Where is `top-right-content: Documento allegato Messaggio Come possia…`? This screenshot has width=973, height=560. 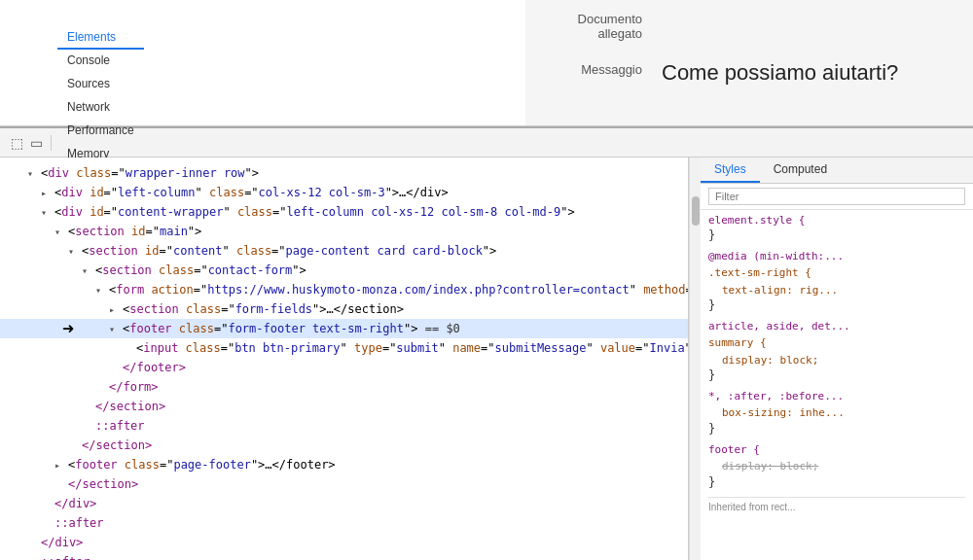
top-right-content: Documento allegato Messaggio Come possia… is located at coordinates (749, 62).